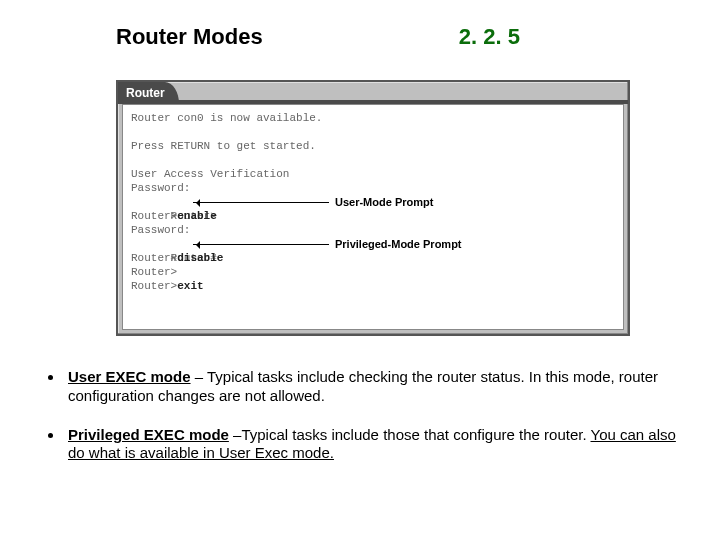 The height and width of the screenshot is (540, 720). Describe the element at coordinates (398, 244) in the screenshot. I see `annotation-priv-mode: Privileged-Mode Prompt` at that location.